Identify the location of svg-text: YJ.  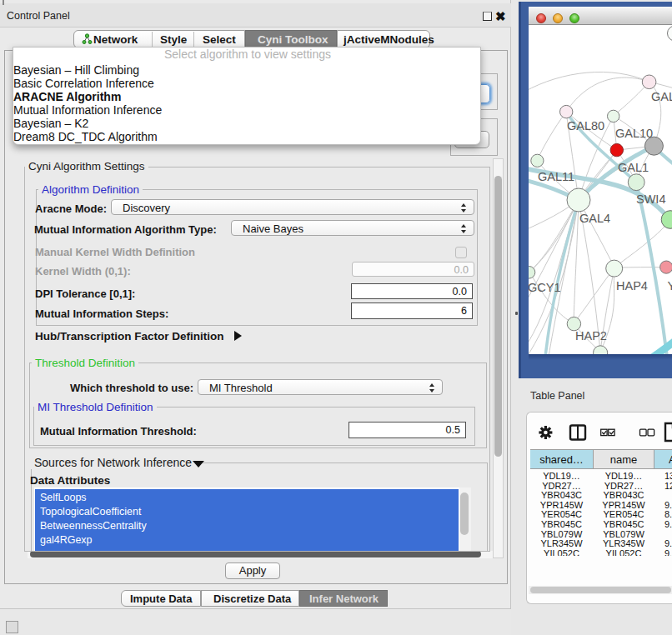
(670, 286).